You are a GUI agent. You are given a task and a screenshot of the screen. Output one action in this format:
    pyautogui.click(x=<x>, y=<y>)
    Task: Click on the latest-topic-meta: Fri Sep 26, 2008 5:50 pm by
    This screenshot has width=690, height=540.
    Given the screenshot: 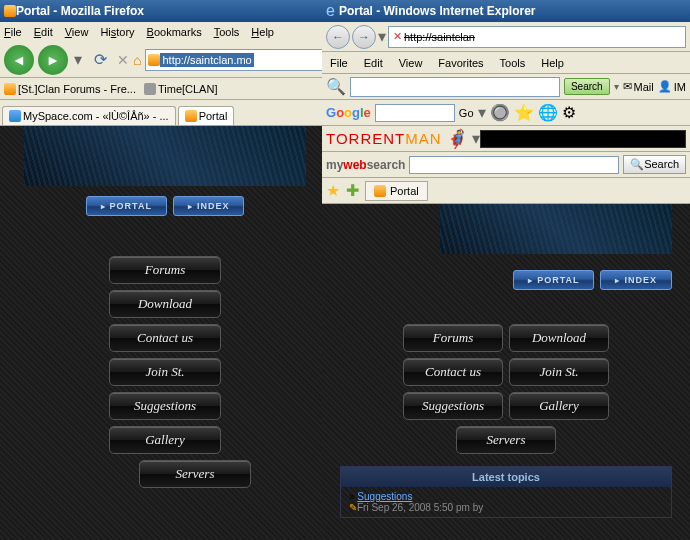 What is the action you would take?
    pyautogui.click(x=420, y=508)
    